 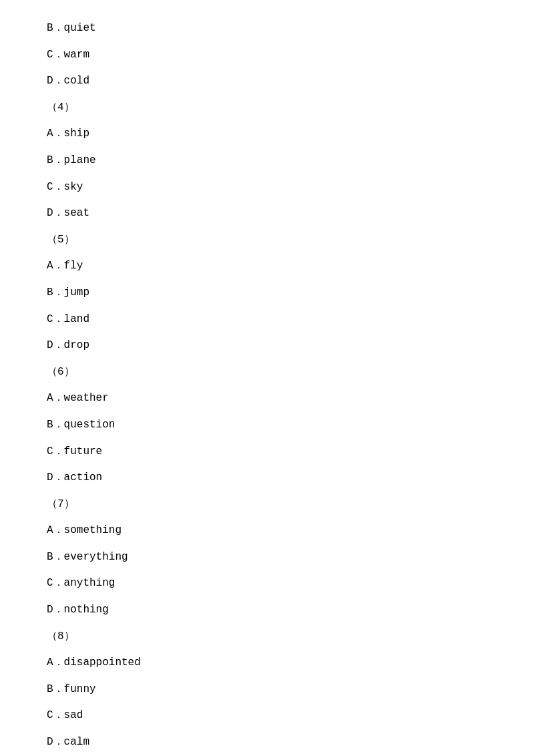 What do you see at coordinates (267, 108) in the screenshot?
I see `section-number-1: （4）` at bounding box center [267, 108].